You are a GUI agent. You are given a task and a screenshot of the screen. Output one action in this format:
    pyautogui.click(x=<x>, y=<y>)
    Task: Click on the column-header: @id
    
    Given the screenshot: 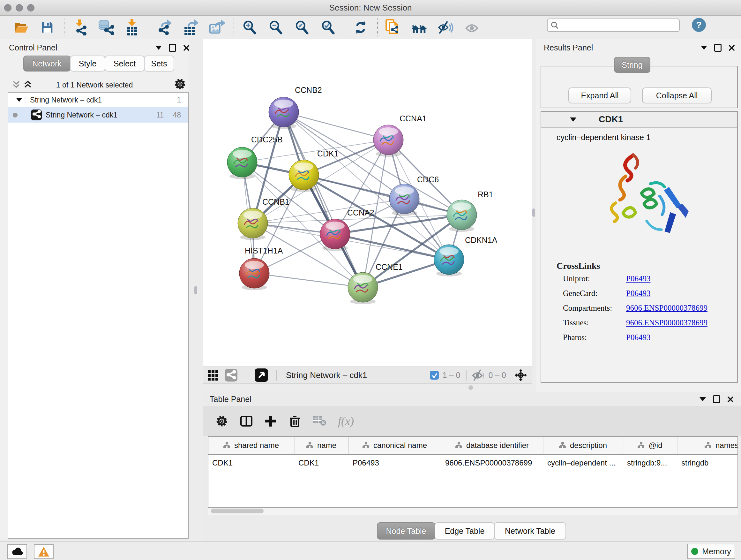 What is the action you would take?
    pyautogui.click(x=650, y=445)
    